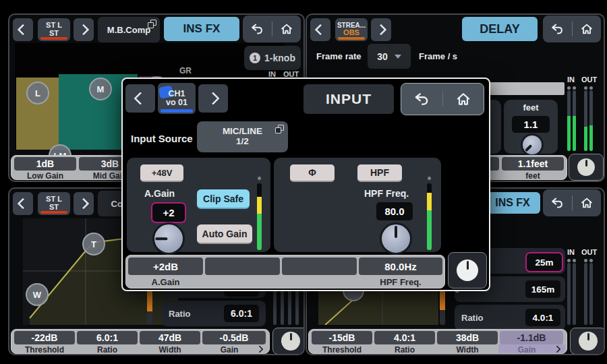  What do you see at coordinates (531, 124) in the screenshot?
I see `feet-value-box: 1.1` at bounding box center [531, 124].